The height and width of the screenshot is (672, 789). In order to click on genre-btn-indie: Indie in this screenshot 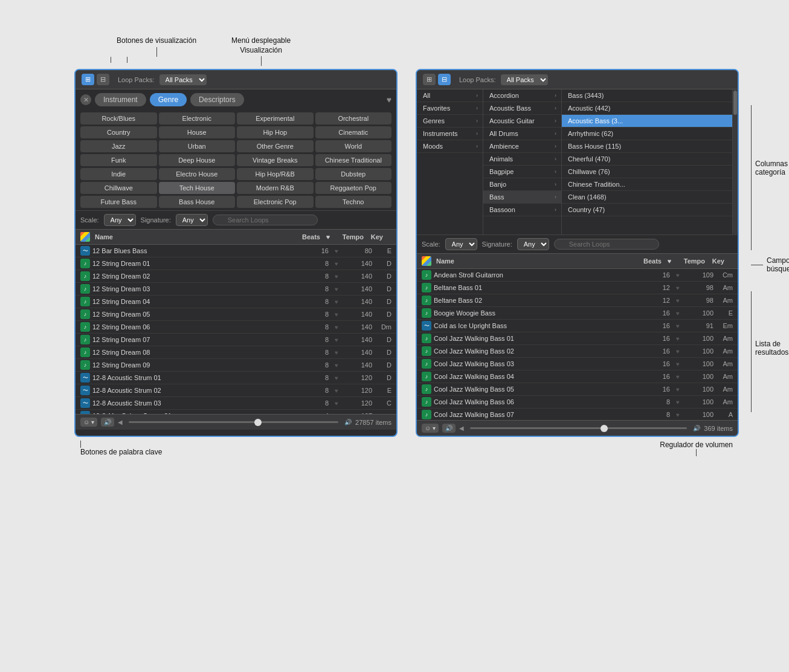, I will do `click(118, 174)`.